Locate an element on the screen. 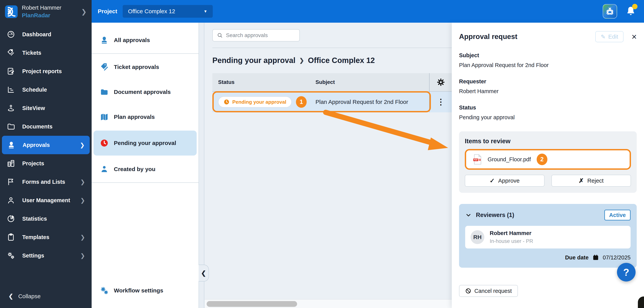 The height and width of the screenshot is (308, 644). sidebar-item-project-reports: Project reports is located at coordinates (46, 71).